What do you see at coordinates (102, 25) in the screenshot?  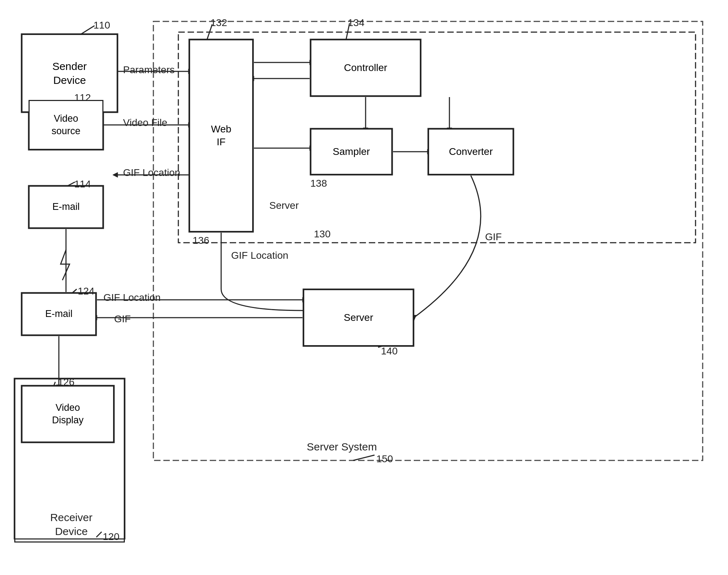 I see `ref-110: 110` at bounding box center [102, 25].